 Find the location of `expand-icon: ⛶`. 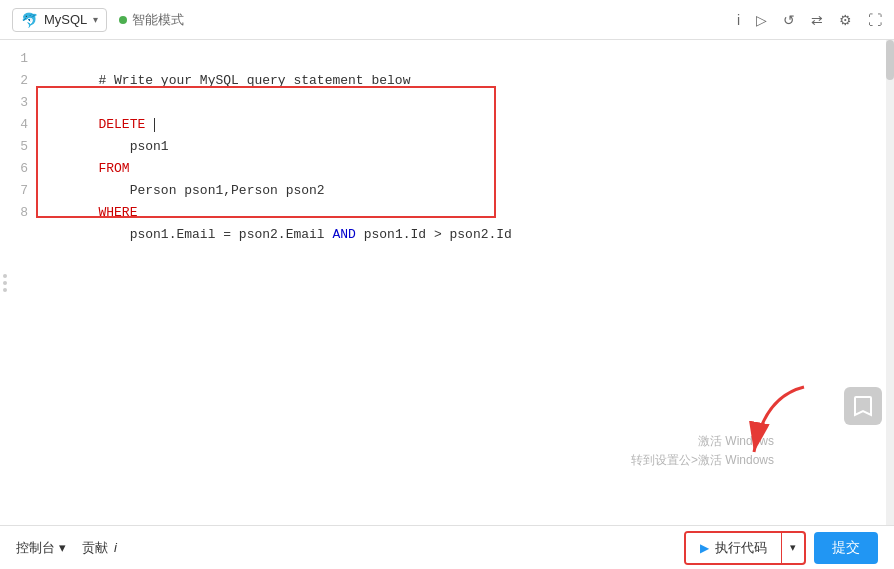

expand-icon: ⛶ is located at coordinates (875, 20).